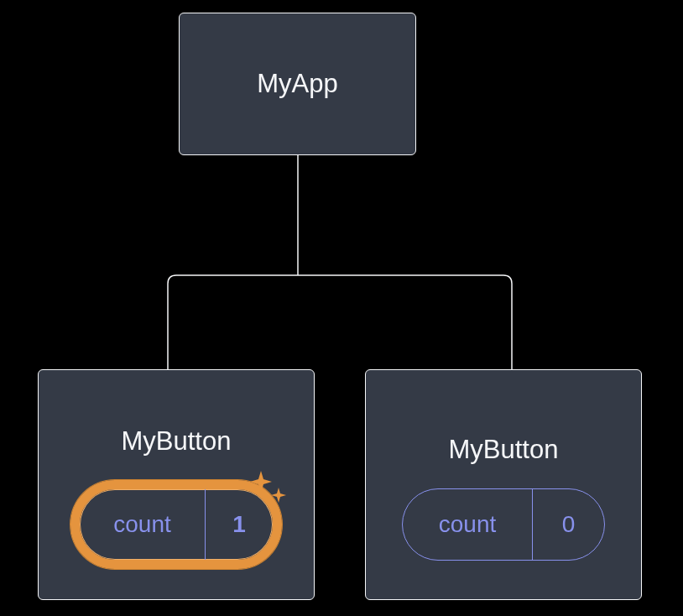 The height and width of the screenshot is (616, 683). I want to click on root-component-node: MyApp, so click(297, 84).